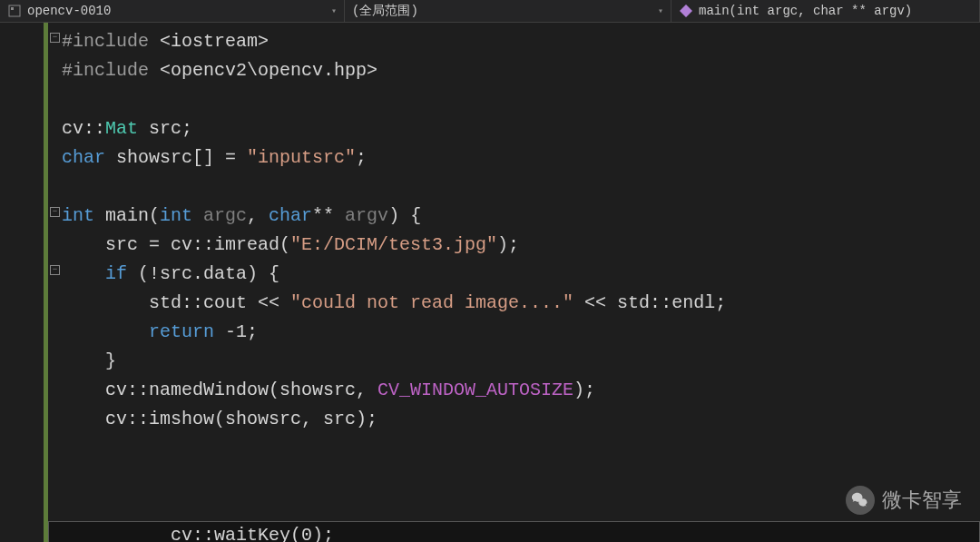 This screenshot has width=980, height=542. What do you see at coordinates (521, 361) in the screenshot?
I see `code-line: }` at bounding box center [521, 361].